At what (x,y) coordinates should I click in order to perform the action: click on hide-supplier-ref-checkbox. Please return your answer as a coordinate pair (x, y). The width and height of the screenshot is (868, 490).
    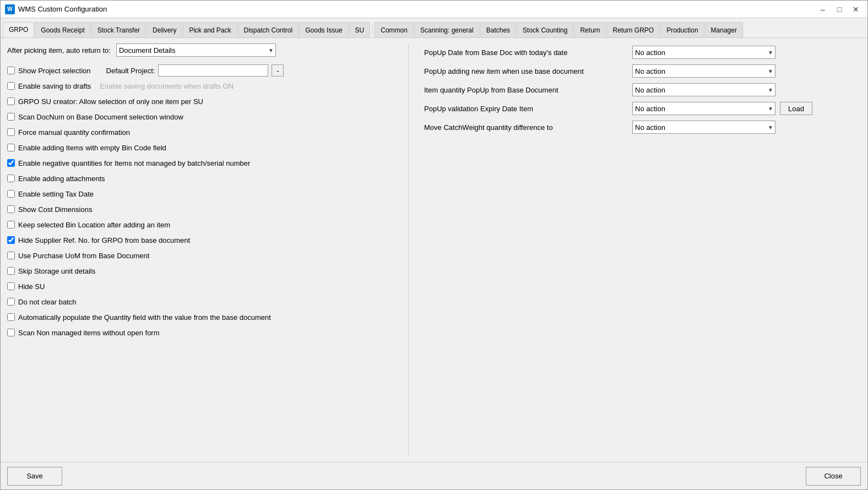
    Looking at the image, I should click on (11, 240).